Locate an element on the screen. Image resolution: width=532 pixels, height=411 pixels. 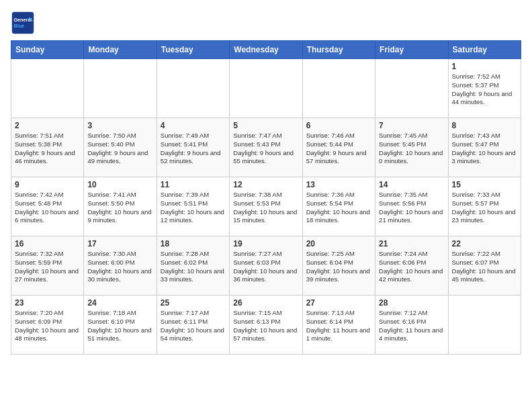
weekday-header-thursday: Thursday is located at coordinates (339, 50).